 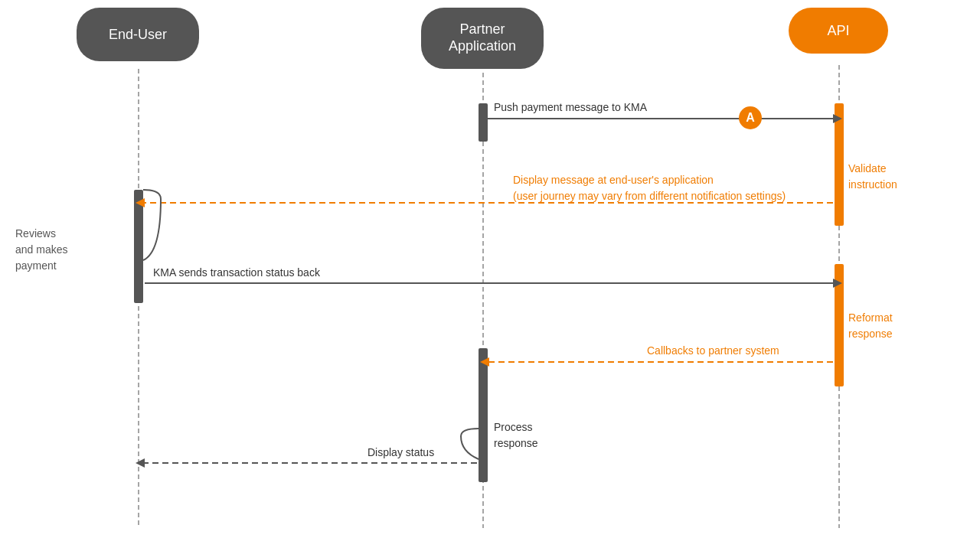 I want to click on arrow4-label: Callbacks to partner system, so click(x=714, y=350).